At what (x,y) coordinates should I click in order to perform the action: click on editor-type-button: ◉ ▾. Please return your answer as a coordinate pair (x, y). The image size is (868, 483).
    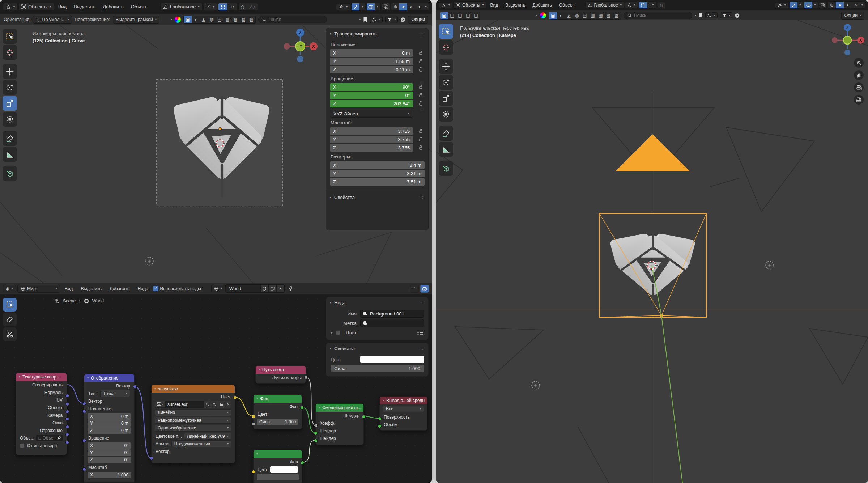
    Looking at the image, I should click on (9, 289).